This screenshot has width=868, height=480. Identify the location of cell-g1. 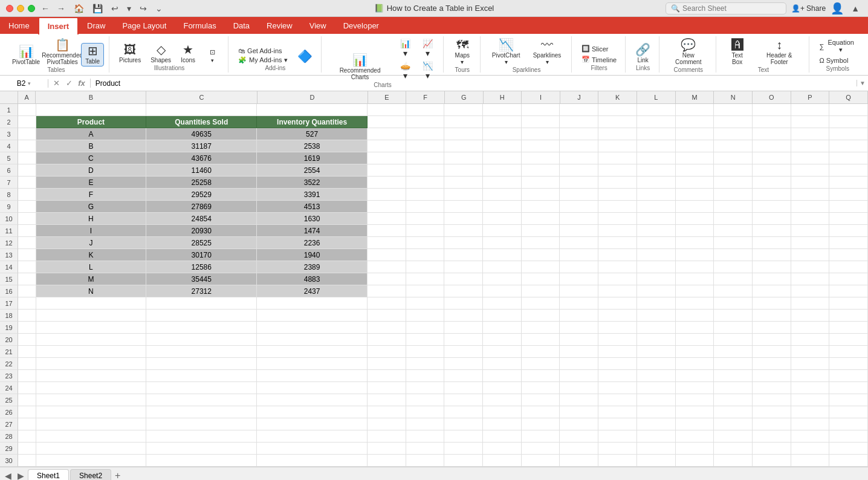
(464, 110).